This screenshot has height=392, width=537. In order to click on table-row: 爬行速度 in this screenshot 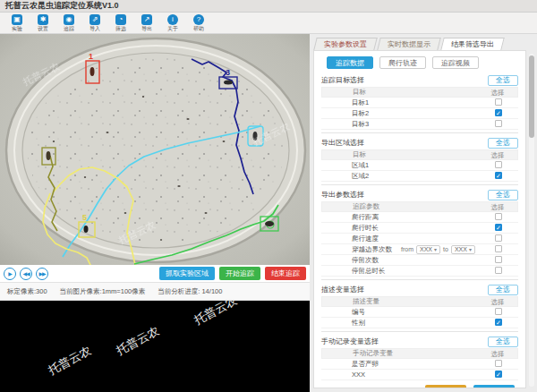, I will do `click(420, 239)`.